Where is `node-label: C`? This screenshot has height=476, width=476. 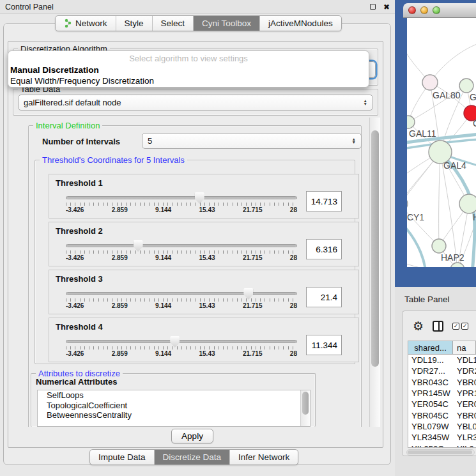
node-label: C is located at coordinates (474, 123).